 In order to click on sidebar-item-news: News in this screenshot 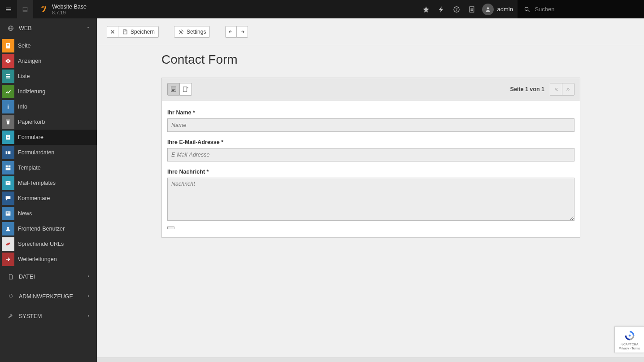, I will do `click(48, 214)`.